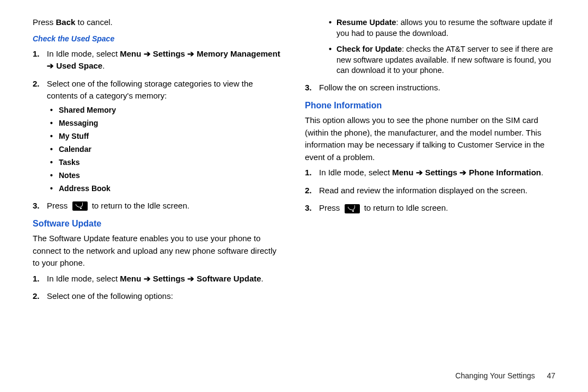  What do you see at coordinates (158, 224) in the screenshot?
I see `heading-software-update: Software Update` at bounding box center [158, 224].